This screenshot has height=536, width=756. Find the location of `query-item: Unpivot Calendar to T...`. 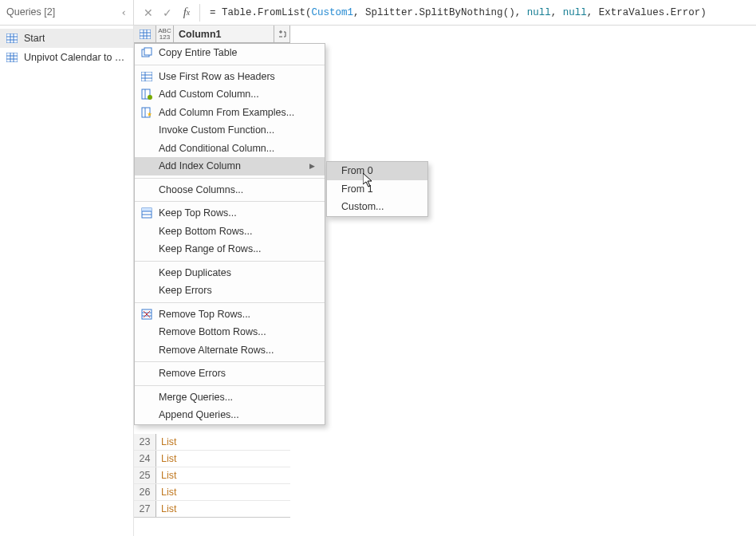

query-item: Unpivot Calendar to T... is located at coordinates (67, 57).